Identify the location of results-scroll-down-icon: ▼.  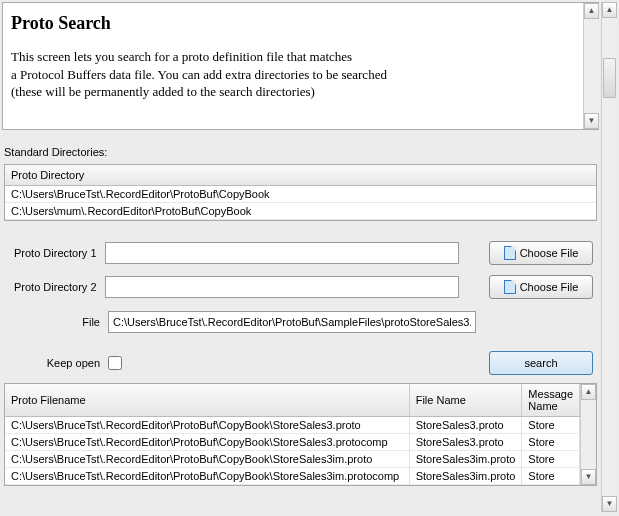
(588, 477).